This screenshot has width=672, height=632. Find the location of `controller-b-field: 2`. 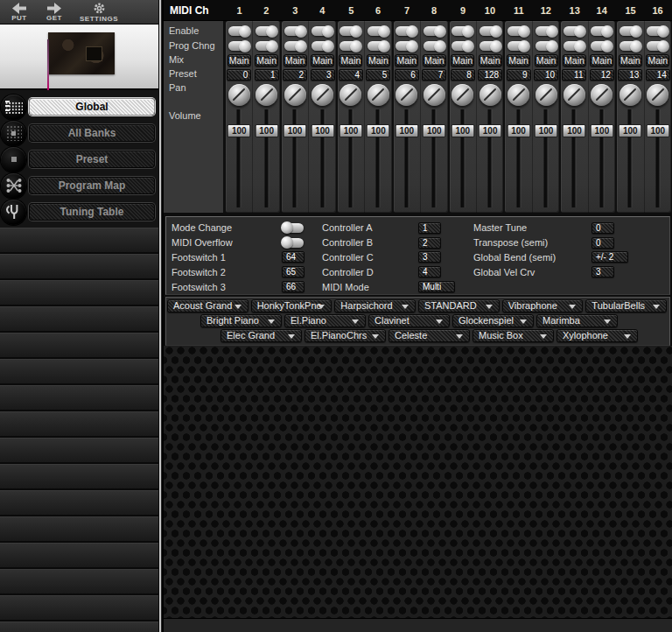

controller-b-field: 2 is located at coordinates (430, 243).